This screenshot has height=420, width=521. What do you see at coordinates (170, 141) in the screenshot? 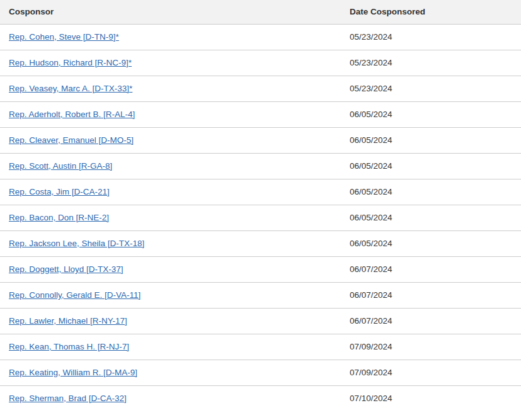
I see `cosponsor-cell: Rep. Cleaver, Emanuel [D-MO-5]` at bounding box center [170, 141].